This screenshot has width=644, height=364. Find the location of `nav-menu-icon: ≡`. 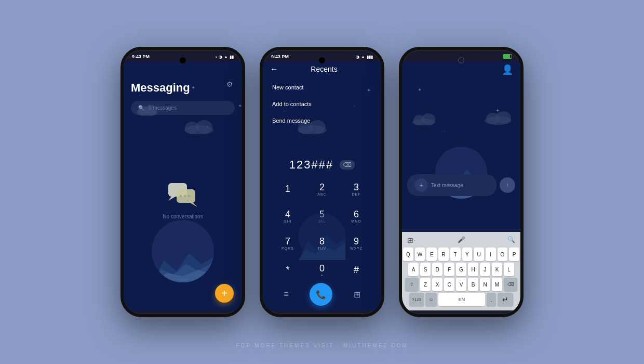

nav-menu-icon: ≡ is located at coordinates (286, 294).